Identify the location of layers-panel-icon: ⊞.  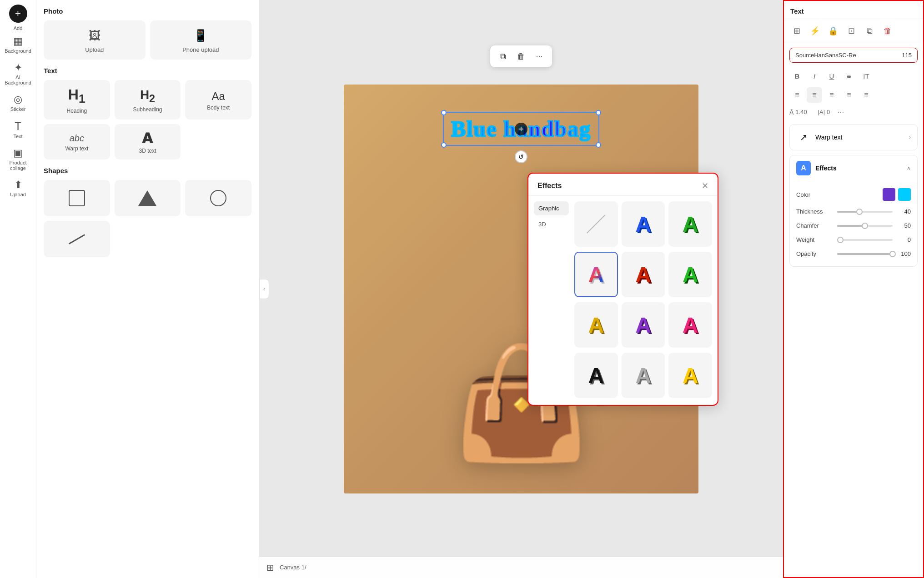
(797, 31).